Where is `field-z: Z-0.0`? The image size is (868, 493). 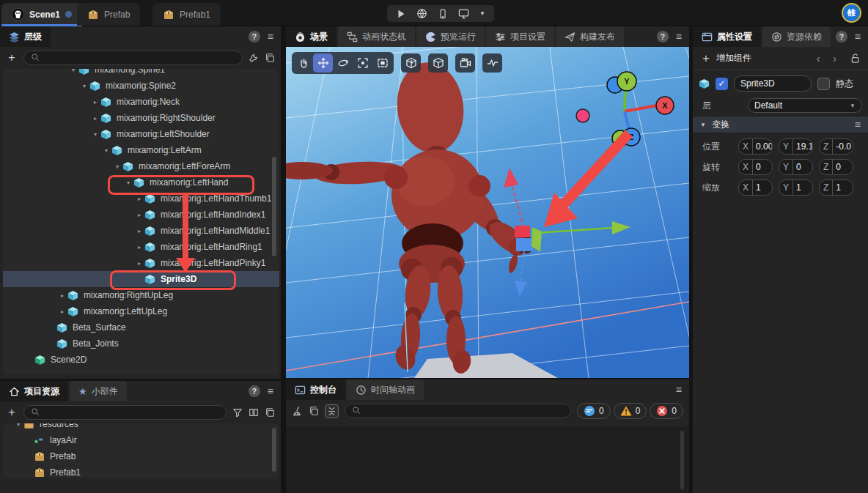 field-z: Z-0.0 is located at coordinates (836, 147).